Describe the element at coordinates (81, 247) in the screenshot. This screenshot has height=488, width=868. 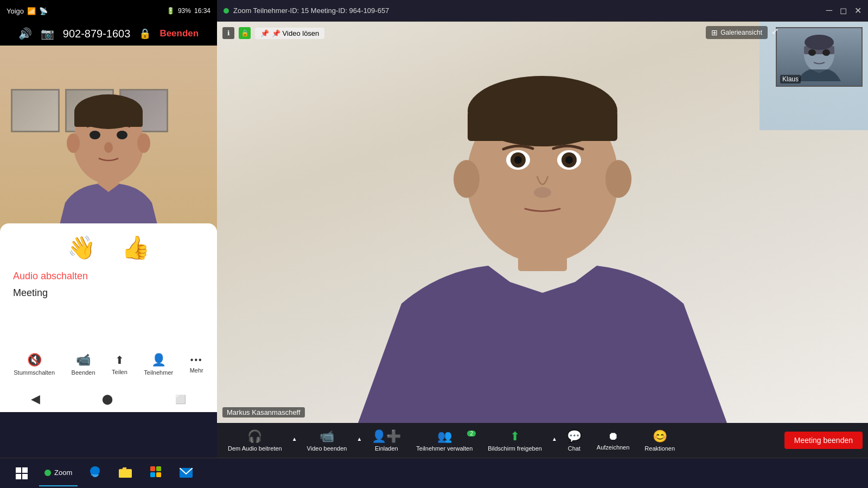
I see `wave-emoji: 👋` at that location.